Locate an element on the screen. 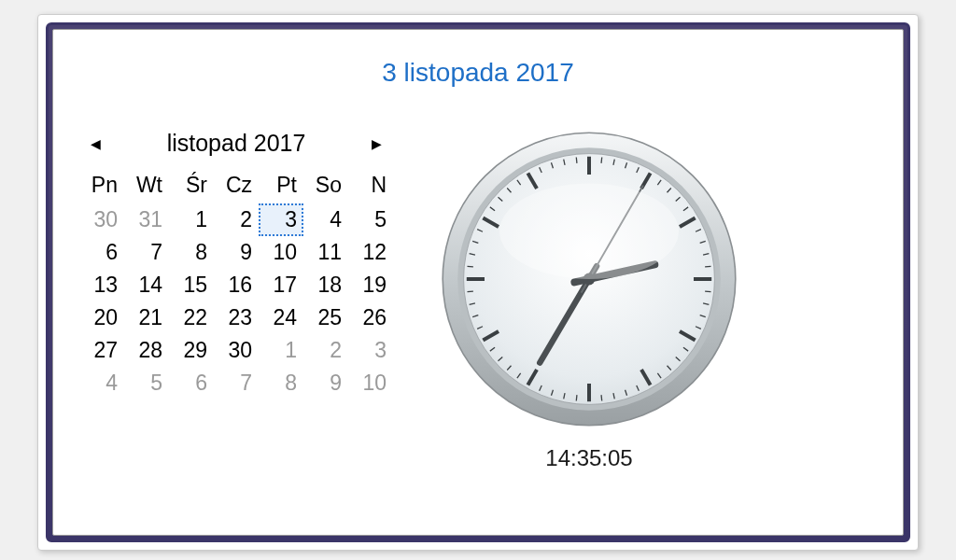 The width and height of the screenshot is (956, 560). calendar-day-cell: 29 is located at coordinates (191, 351).